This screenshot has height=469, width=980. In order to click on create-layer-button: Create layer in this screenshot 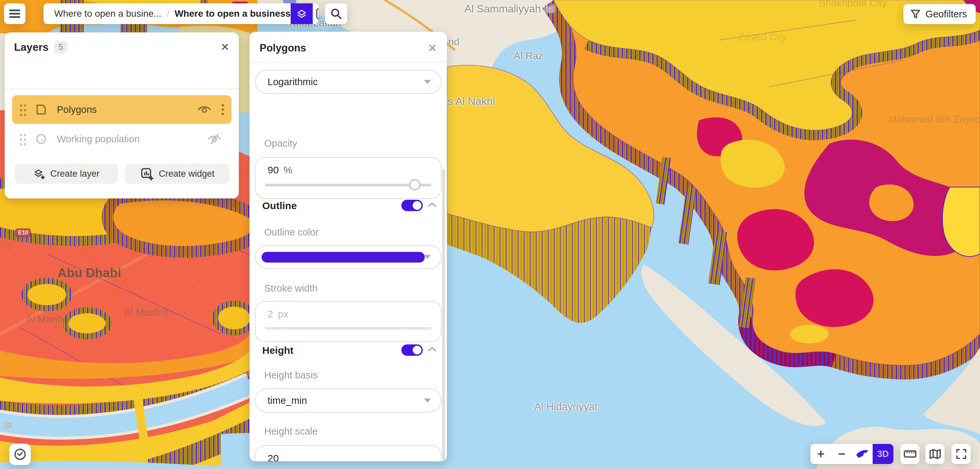, I will do `click(66, 174)`.